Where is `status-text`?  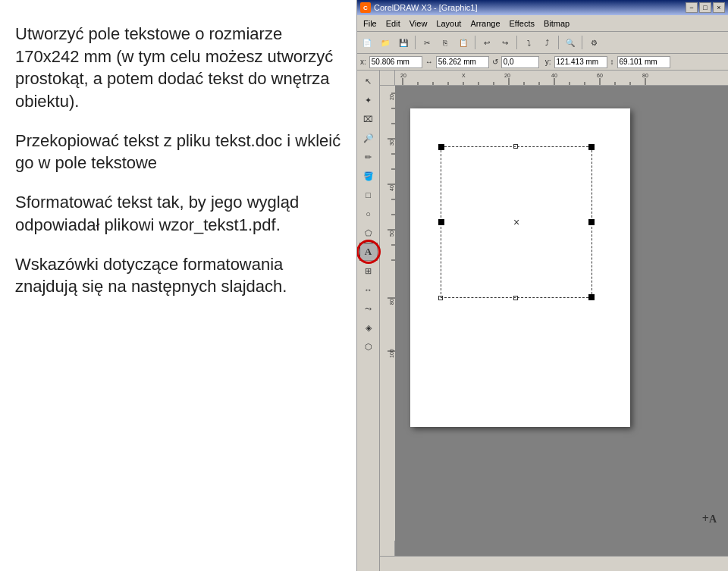
status-text is located at coordinates (384, 564).